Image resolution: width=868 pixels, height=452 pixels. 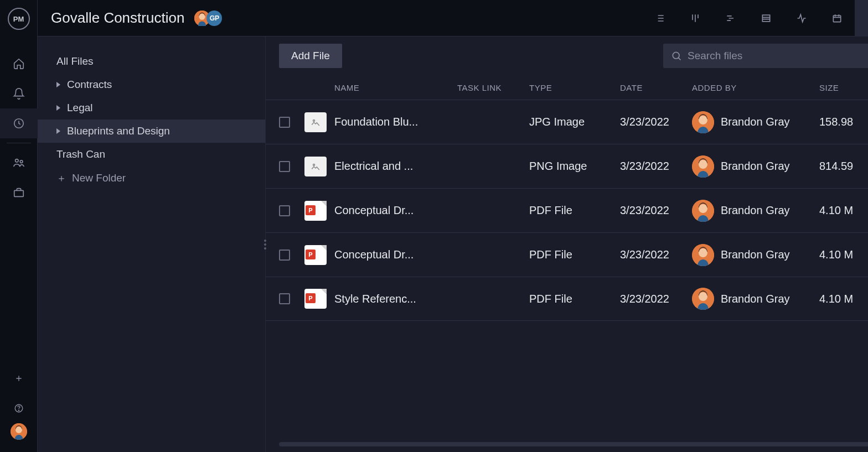 What do you see at coordinates (731, 18) in the screenshot?
I see `view-tab-gantt` at bounding box center [731, 18].